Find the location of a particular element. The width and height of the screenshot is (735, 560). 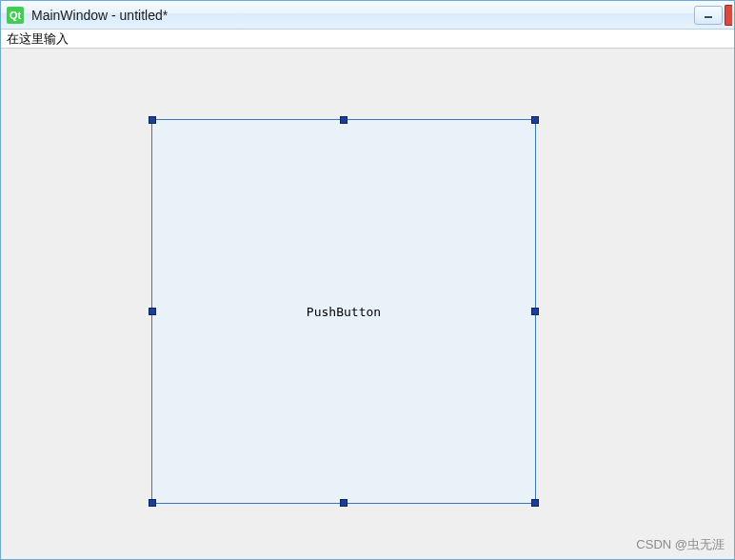

resize-handle-bc is located at coordinates (344, 503).